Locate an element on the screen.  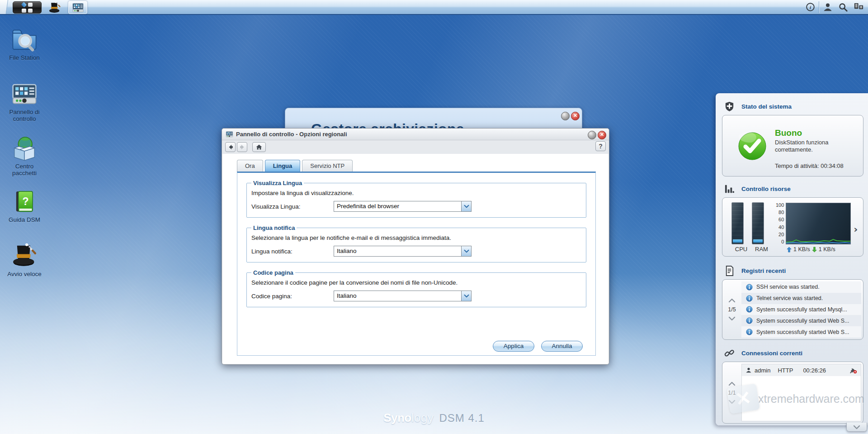
display-language-select: Predefinita del browser is located at coordinates (402, 206).